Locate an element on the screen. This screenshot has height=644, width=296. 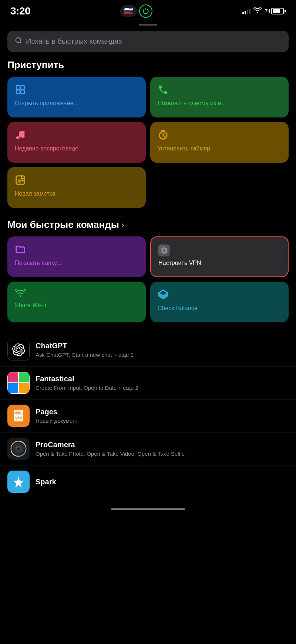
open-app-label: Открыть приложение... is located at coordinates (77, 104).